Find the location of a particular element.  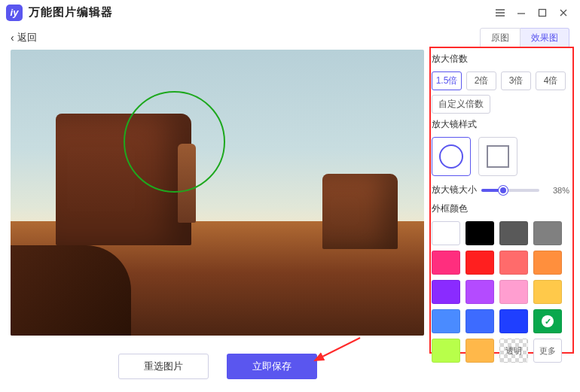

more-label: 更多 is located at coordinates (548, 351).